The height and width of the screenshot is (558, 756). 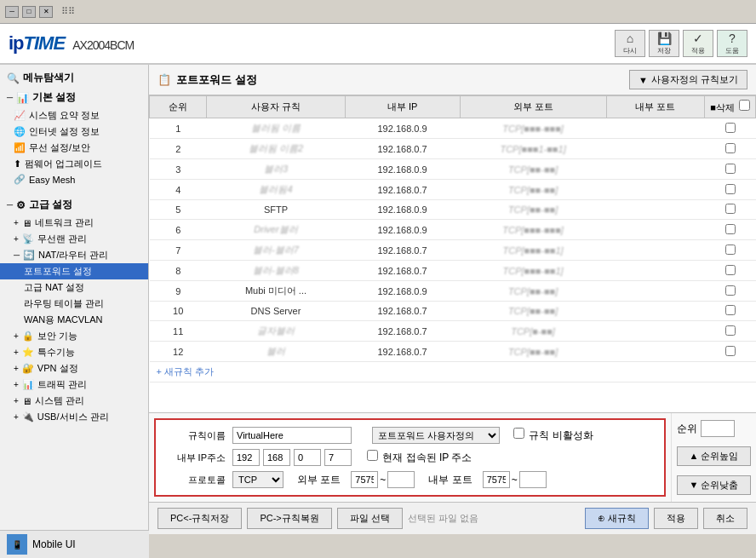 I want to click on sidebar-item-routing: 라우팅 테이블 관리, so click(x=74, y=303).